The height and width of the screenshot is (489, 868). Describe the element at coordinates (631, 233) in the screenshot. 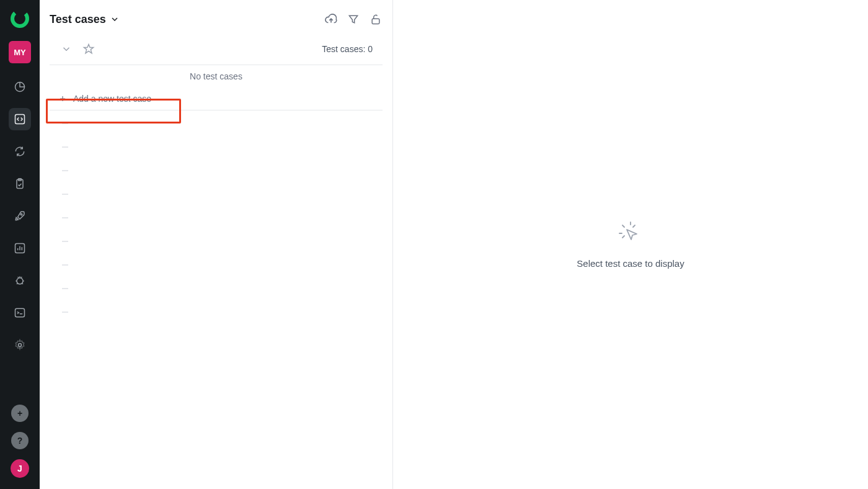

I see `cursor-click-icon` at that location.